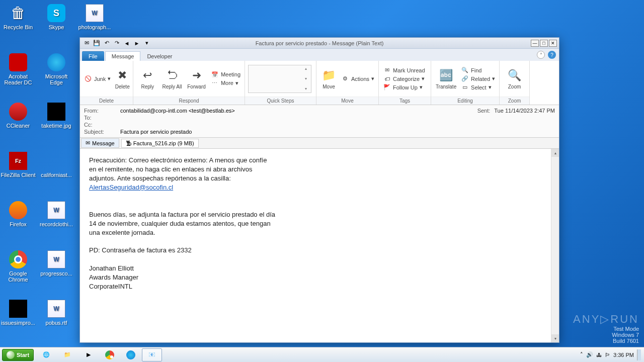 This screenshot has width=644, height=362. Describe the element at coordinates (329, 78) in the screenshot. I see `move-button: 📁Move` at that location.